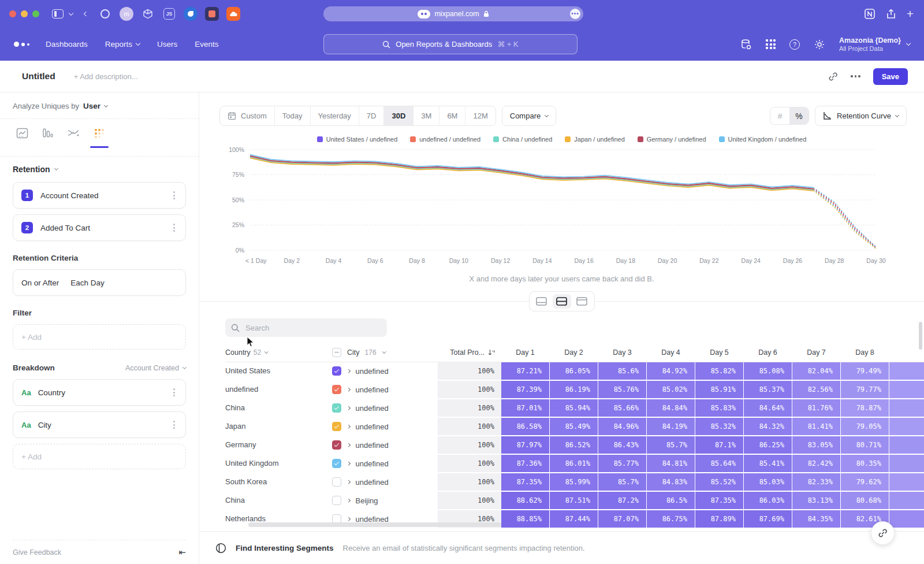  I want to click on retention-cell: 85.94%, so click(574, 408).